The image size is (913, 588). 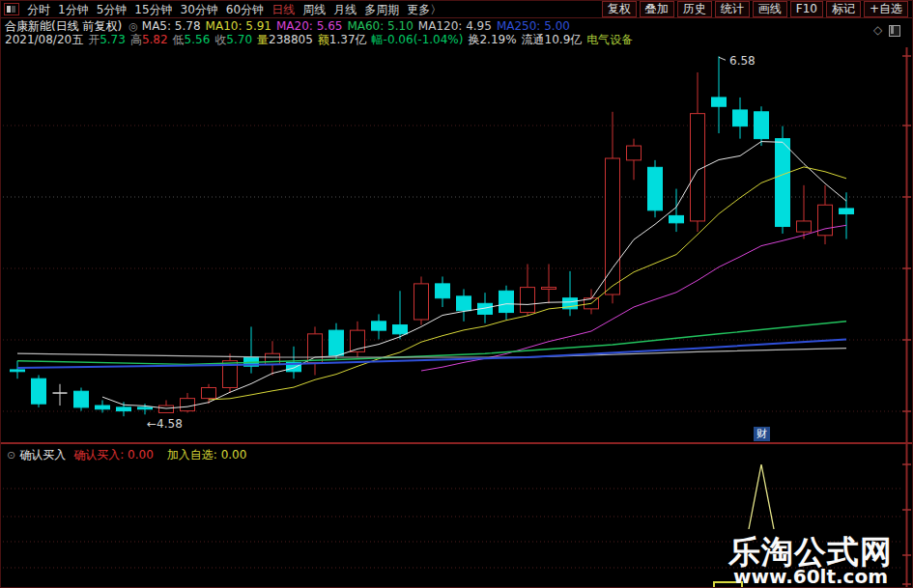 I want to click on menu-item-更多〉: 更多〉, so click(x=424, y=10).